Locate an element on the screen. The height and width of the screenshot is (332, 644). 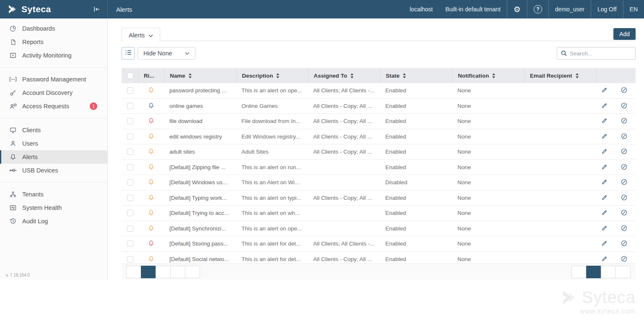
table-row: [Default] Synchronizi... This is an aler… is located at coordinates (379, 229).